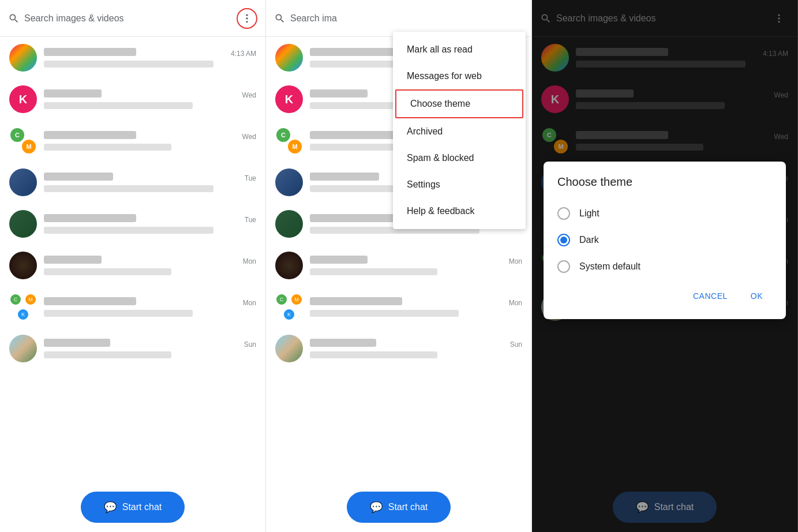  I want to click on radio-label-system: System default, so click(610, 267).